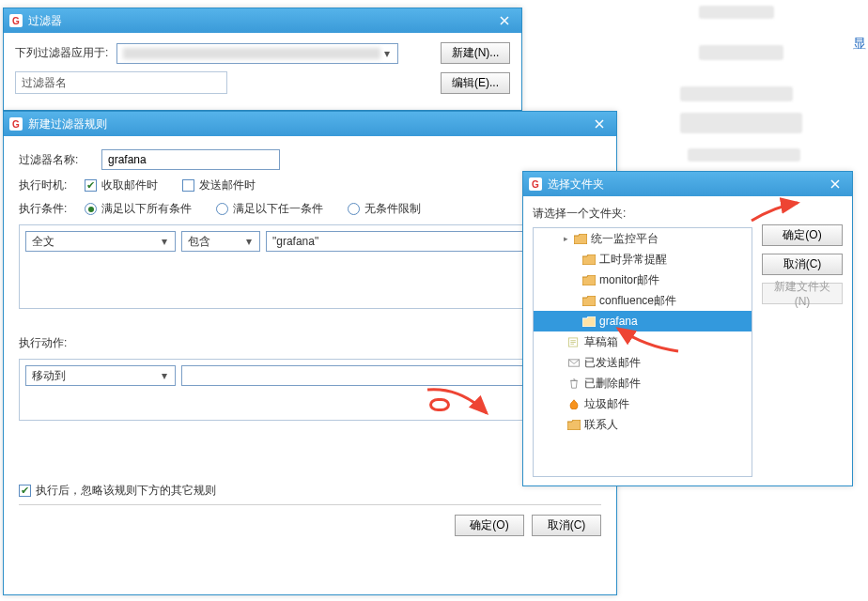  I want to click on action-label: 执行动作:, so click(48, 344).